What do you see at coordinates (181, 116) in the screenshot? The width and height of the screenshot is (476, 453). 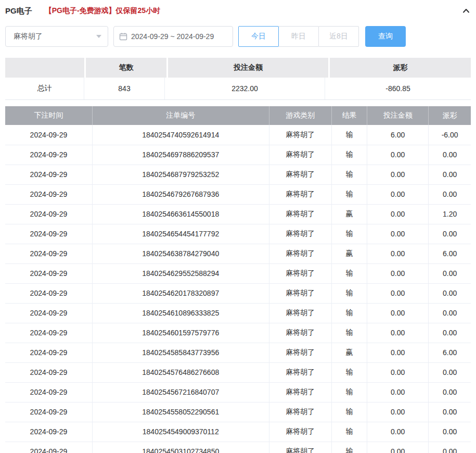 I see `header-order-id: 注单编号` at bounding box center [181, 116].